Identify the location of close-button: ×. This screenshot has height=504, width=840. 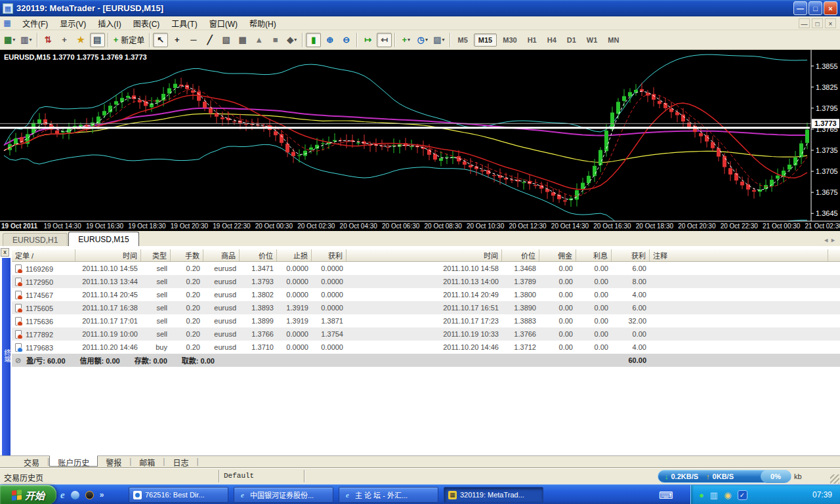
(831, 8).